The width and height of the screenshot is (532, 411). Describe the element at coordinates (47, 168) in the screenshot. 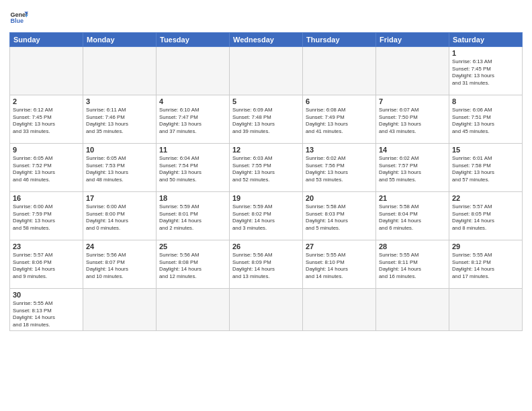

I see `calendar-cell: 9Sunrise: 6:05 AM Sunset: 7:52 PM Daylig…` at that location.